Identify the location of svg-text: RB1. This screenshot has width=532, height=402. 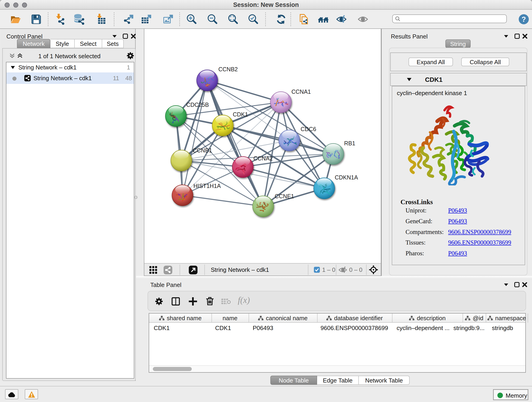
(350, 143).